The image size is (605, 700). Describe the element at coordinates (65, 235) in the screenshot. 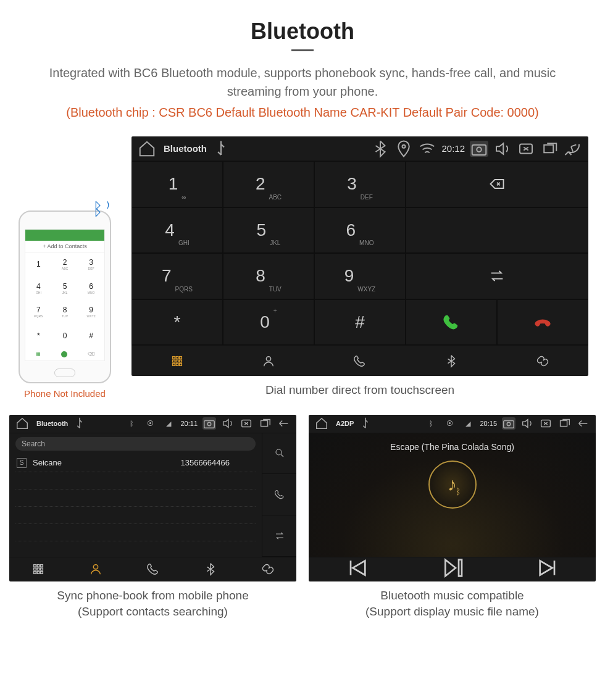

I see `phone-statusbar` at that location.